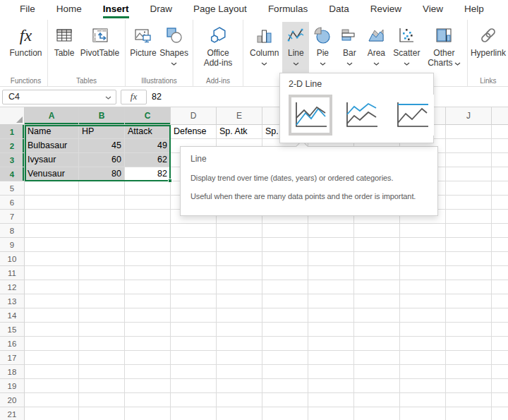  Describe the element at coordinates (423, 259) in the screenshot. I see `cell-I10` at that location.